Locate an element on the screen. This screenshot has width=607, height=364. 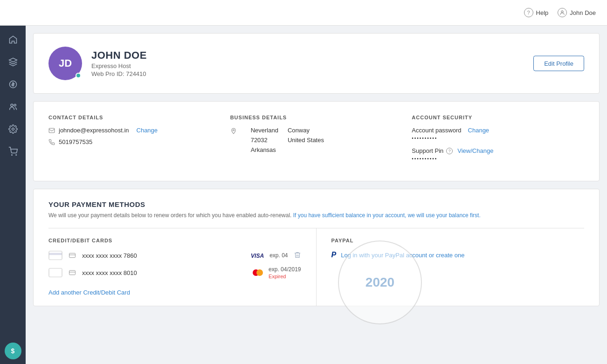
cards-column: CREDIT/DEBIT CARDS xxxx xxxx xxxx 7860 V… is located at coordinates (183, 267).